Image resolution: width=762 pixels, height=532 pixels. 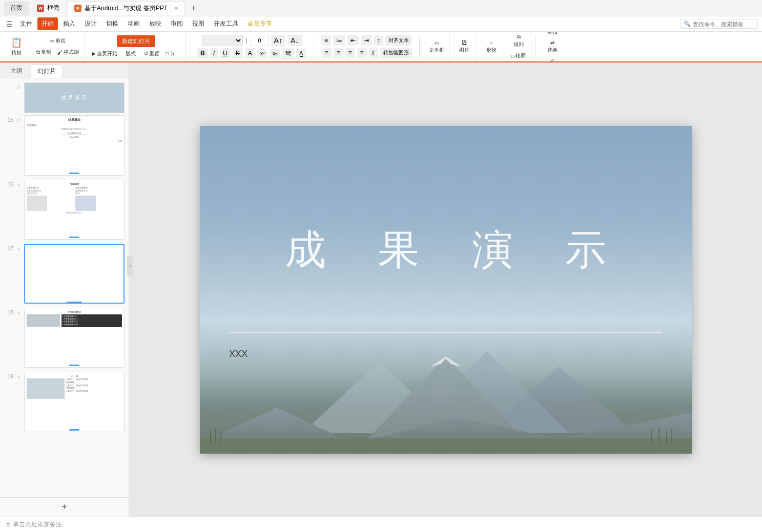 I want to click on font-size-input, so click(x=260, y=40).